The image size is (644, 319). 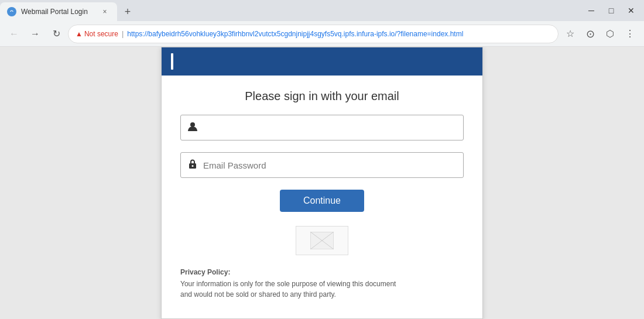 What do you see at coordinates (570, 34) in the screenshot?
I see `star-icon: ☆` at bounding box center [570, 34].